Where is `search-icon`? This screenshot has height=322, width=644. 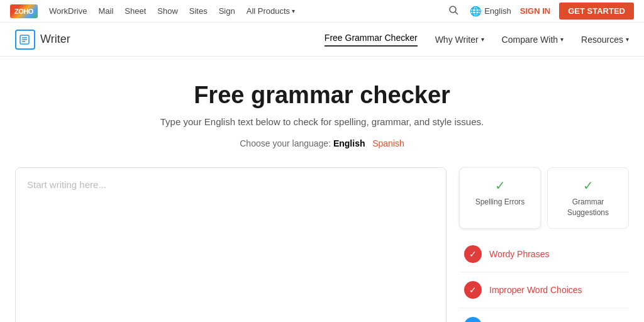
search-icon is located at coordinates (454, 10).